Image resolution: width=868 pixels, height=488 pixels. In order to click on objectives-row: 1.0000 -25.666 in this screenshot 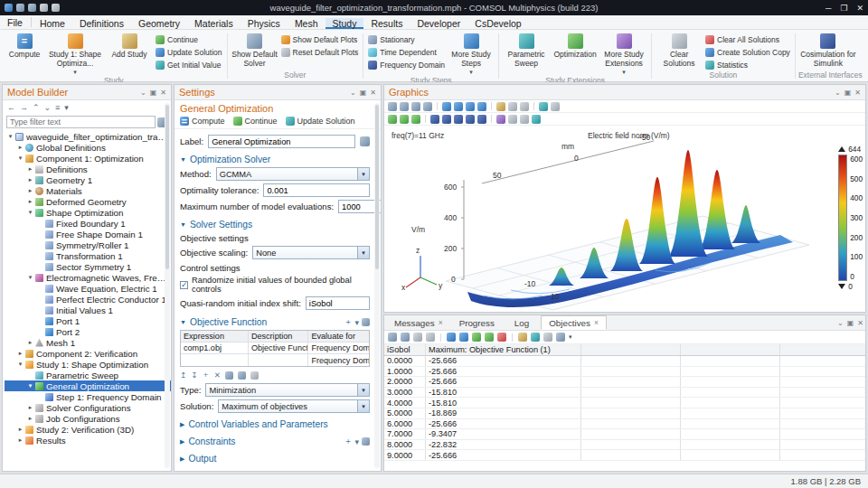, I will do `click(625, 372)`.